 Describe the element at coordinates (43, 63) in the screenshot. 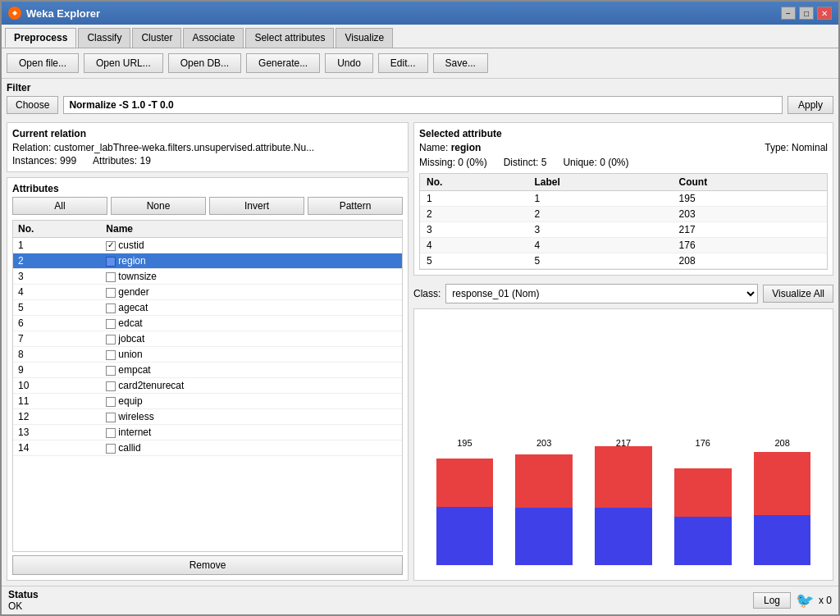

I see `open-file-button: Open file...` at that location.